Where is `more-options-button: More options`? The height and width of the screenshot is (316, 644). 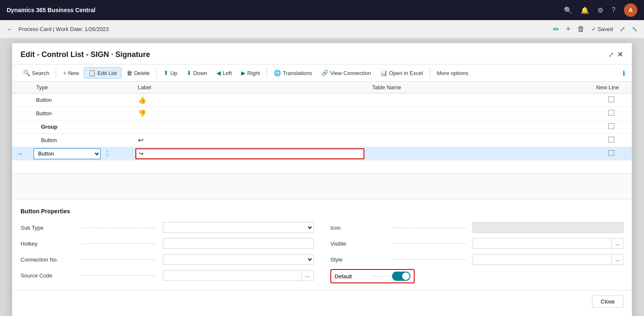
more-options-button: More options is located at coordinates (453, 73).